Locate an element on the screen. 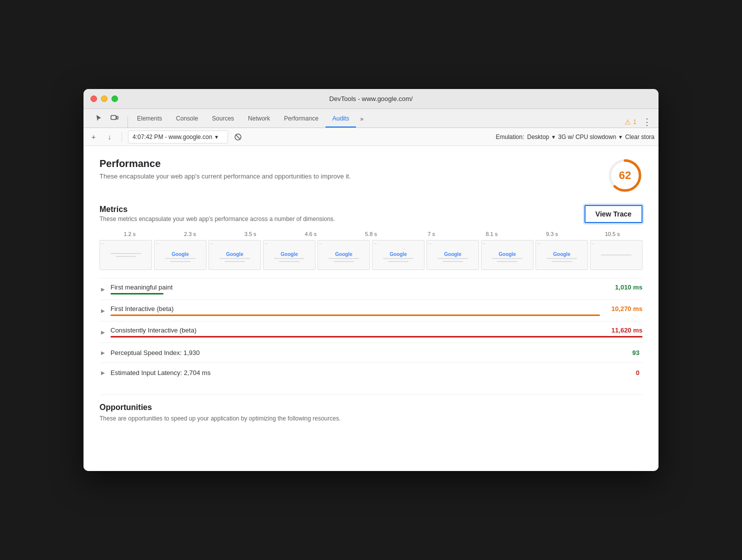 This screenshot has width=742, height=560. metrics-title-group: Metrics These metrics encapsulate your w… is located at coordinates (217, 214).